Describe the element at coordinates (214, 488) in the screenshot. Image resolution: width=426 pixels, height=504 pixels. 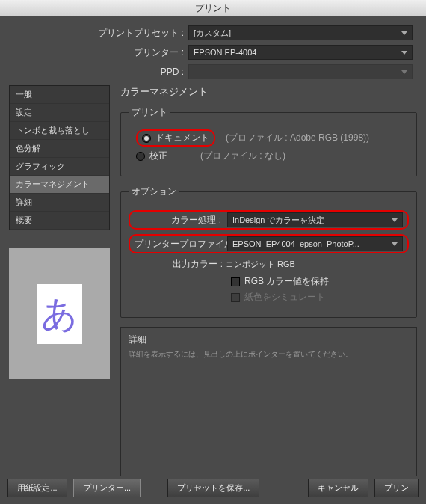
I see `save-preset-button: プリセットを保存...` at that location.